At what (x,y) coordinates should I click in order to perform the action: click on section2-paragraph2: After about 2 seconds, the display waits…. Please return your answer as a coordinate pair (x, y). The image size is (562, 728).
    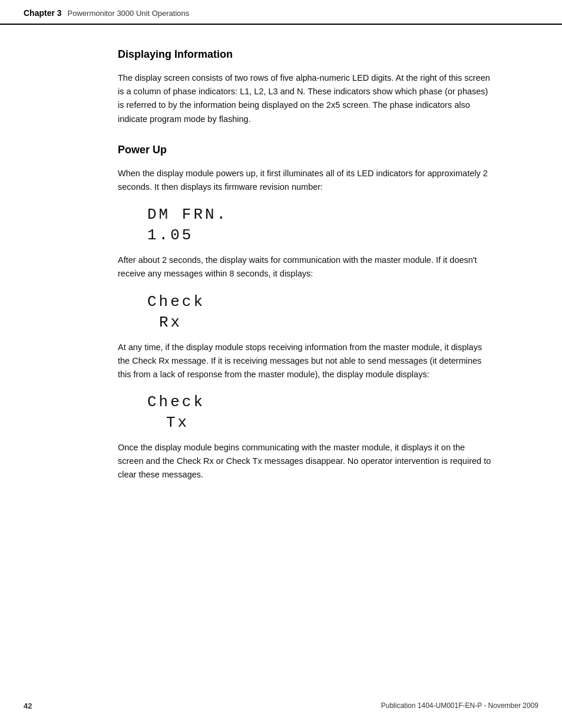
    Looking at the image, I should click on (305, 267).